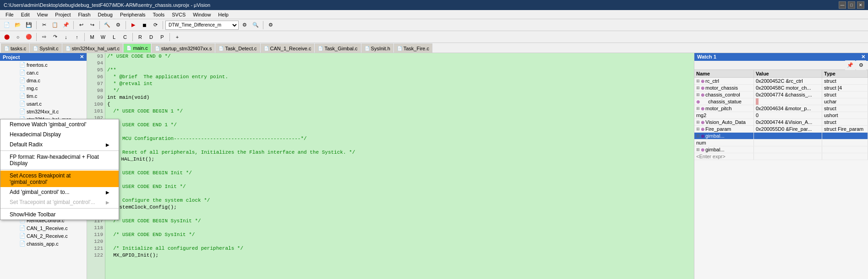  Describe the element at coordinates (863, 57) in the screenshot. I see `watch-close: ✕` at that location.